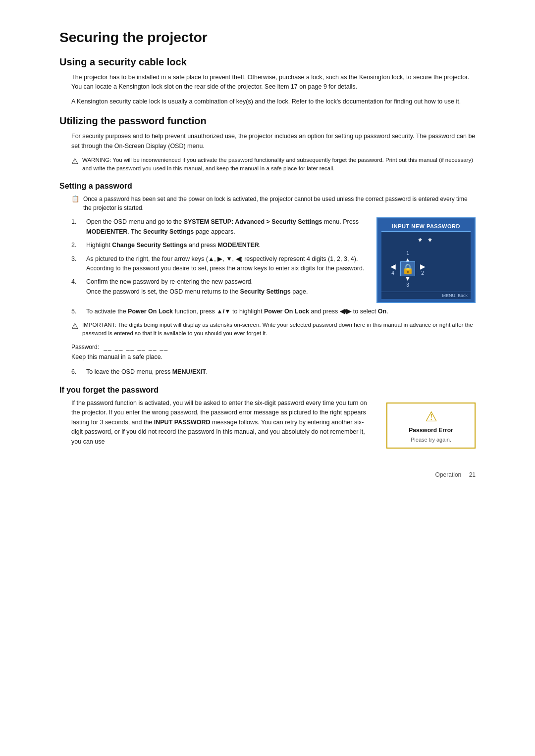  Describe the element at coordinates (273, 260) in the screenshot. I see `steps-container: 1. Open the OSD menu and go to the SYSTE…` at that location.